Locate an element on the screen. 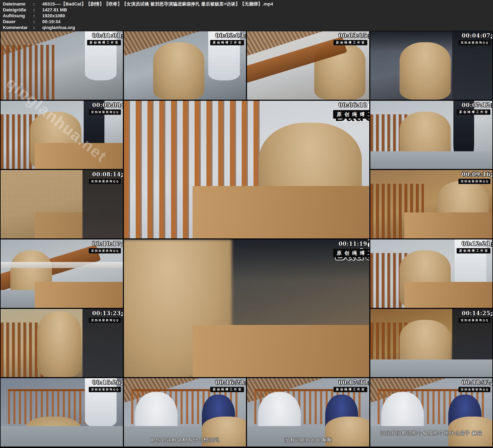 Image resolution: width=493 pixels, height=448 pixels. frame-timestamp: 00:18:32 is located at coordinates (476, 382).